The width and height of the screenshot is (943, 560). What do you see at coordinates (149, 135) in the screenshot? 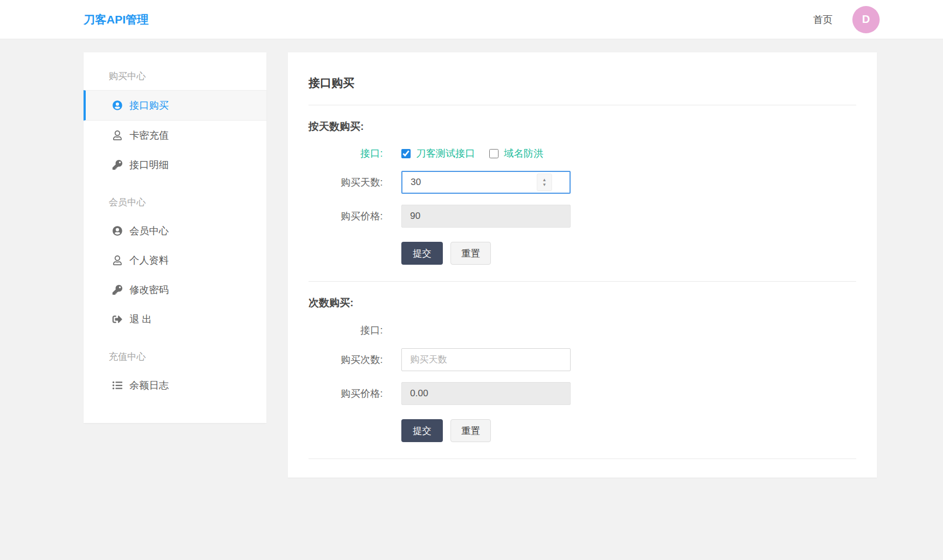
I see `sidebar-item-label: 卡密充值` at bounding box center [149, 135].